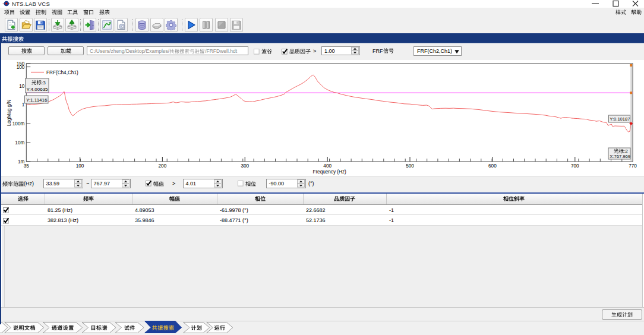 The height and width of the screenshot is (335, 644). Describe the element at coordinates (410, 166) in the screenshot. I see `svg-text: 500` at that location.